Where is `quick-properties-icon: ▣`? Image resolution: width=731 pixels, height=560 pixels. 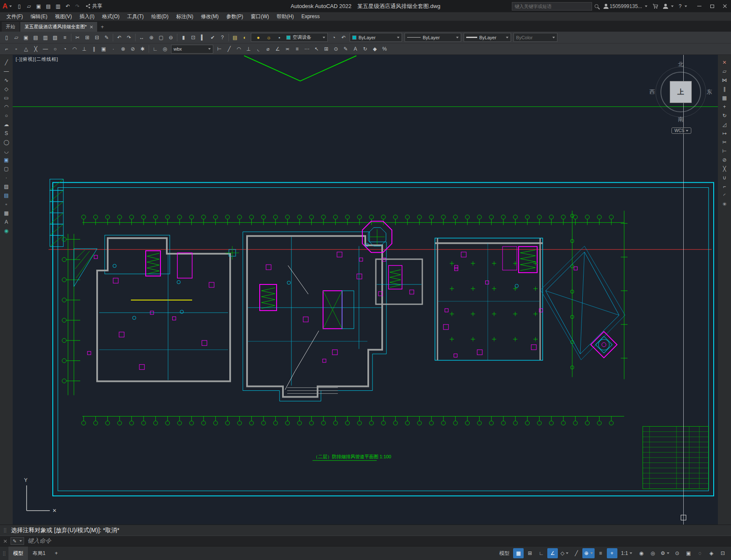
quick-properties-icon: ▣ is located at coordinates (688, 553).